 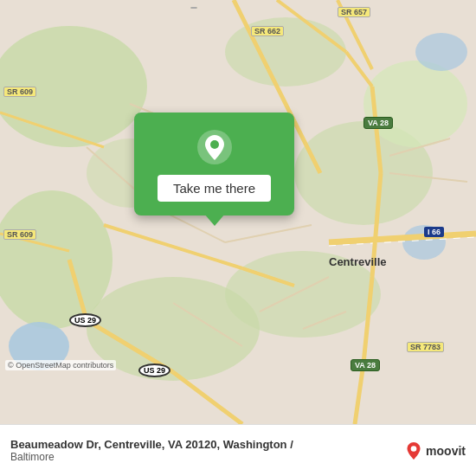 I want to click on us29-bot-label: US 29, so click(x=154, y=370).